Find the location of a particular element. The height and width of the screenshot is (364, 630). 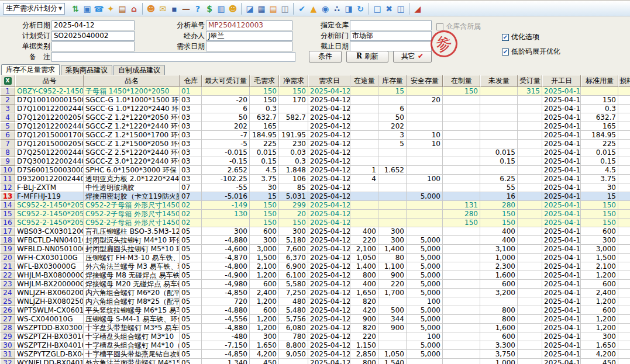

report-icon: ◪ is located at coordinates (250, 9).